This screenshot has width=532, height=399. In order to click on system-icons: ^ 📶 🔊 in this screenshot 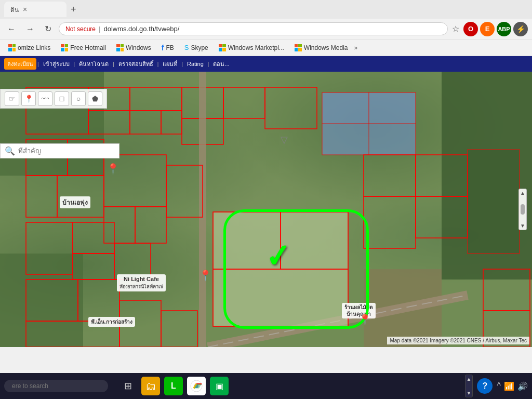, I will do `click(512, 387)`.